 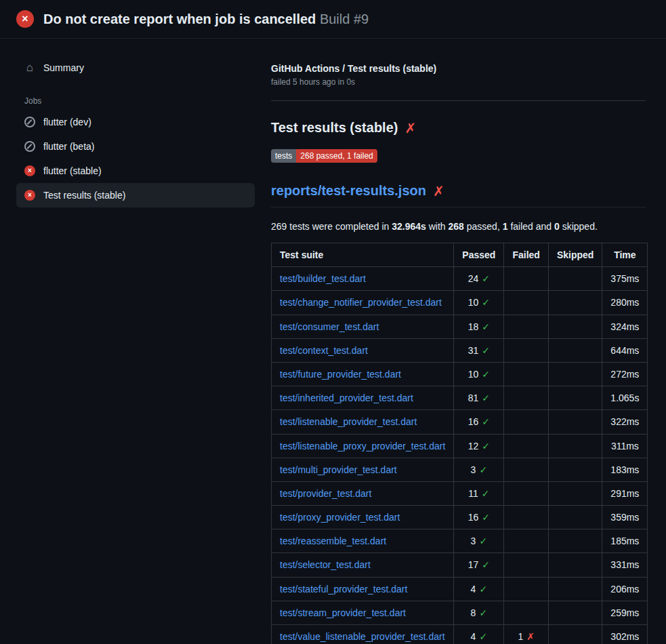 What do you see at coordinates (136, 122) in the screenshot?
I see `sidebar-item-flutter-dev: flutter (dev)` at bounding box center [136, 122].